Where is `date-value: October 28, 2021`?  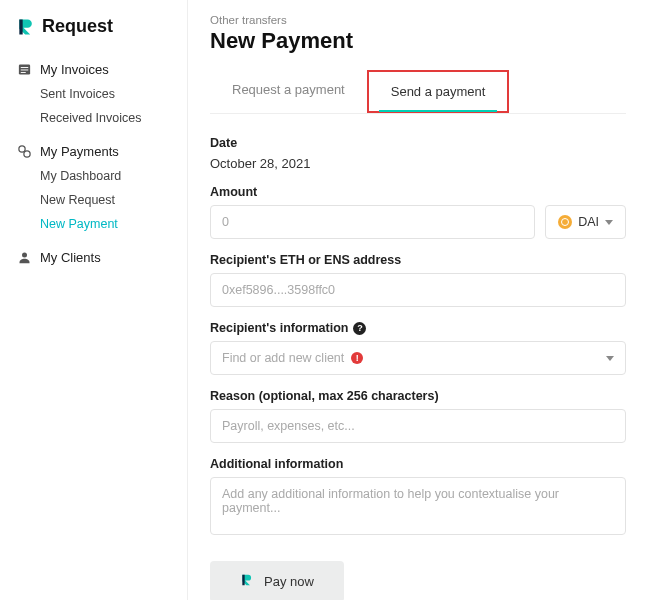
date-value: October 28, 2021 is located at coordinates (418, 164).